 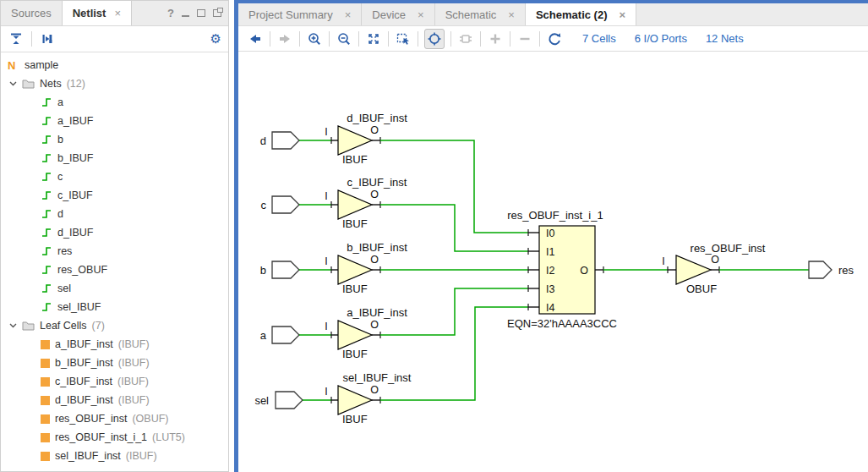 I want to click on tree-item-net: c, so click(x=115, y=177).